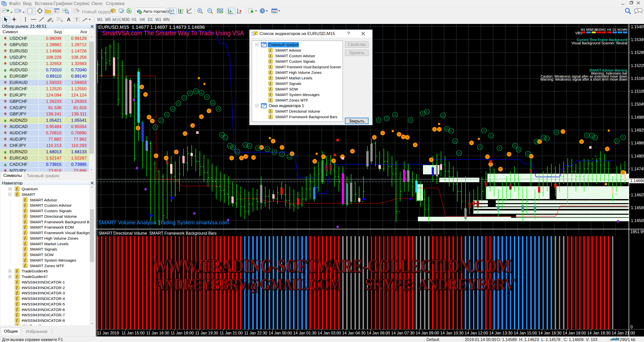 The width and height of the screenshot is (644, 342). What do you see at coordinates (32, 325) in the screenshot?
I see `svg-text: AbleTrend1` at bounding box center [32, 325].